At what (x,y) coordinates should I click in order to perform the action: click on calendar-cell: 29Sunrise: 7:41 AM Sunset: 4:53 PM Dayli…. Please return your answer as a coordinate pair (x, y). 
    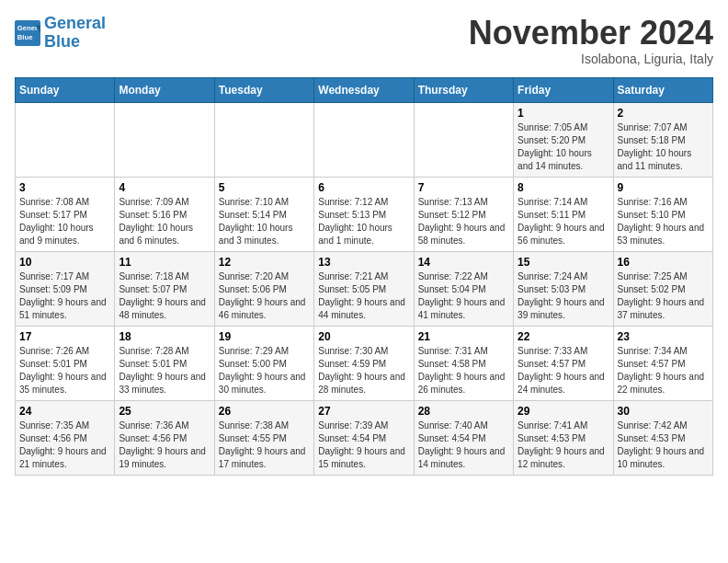
    Looking at the image, I should click on (563, 438).